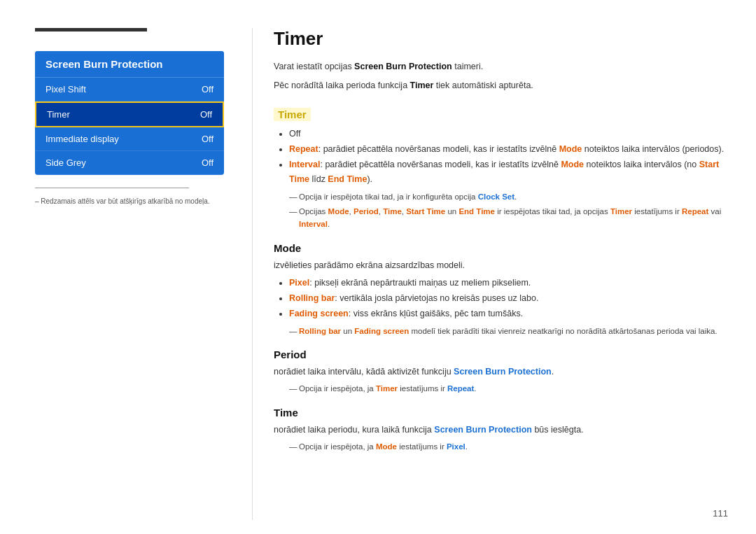  What do you see at coordinates (508, 299) in the screenshot?
I see `mode-bullets: Pixel: pikseļi ekrānā nepārtraukti maiņa…` at bounding box center [508, 299].